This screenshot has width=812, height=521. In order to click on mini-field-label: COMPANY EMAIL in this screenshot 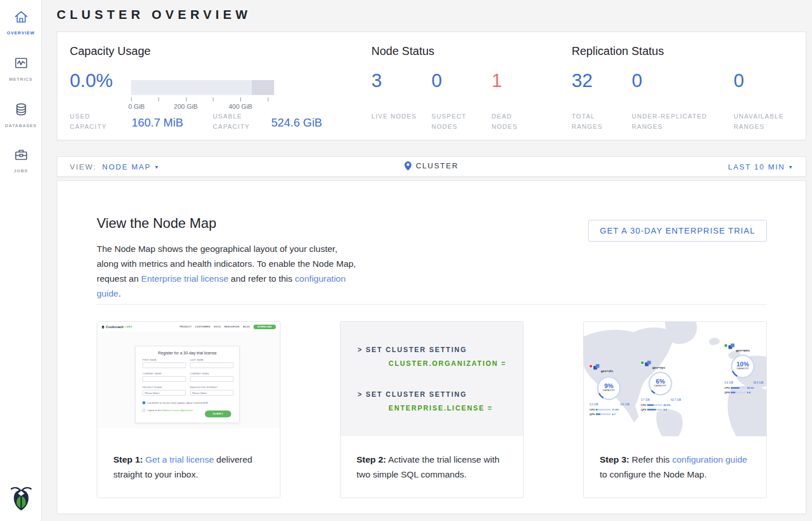, I will do `click(212, 374)`.